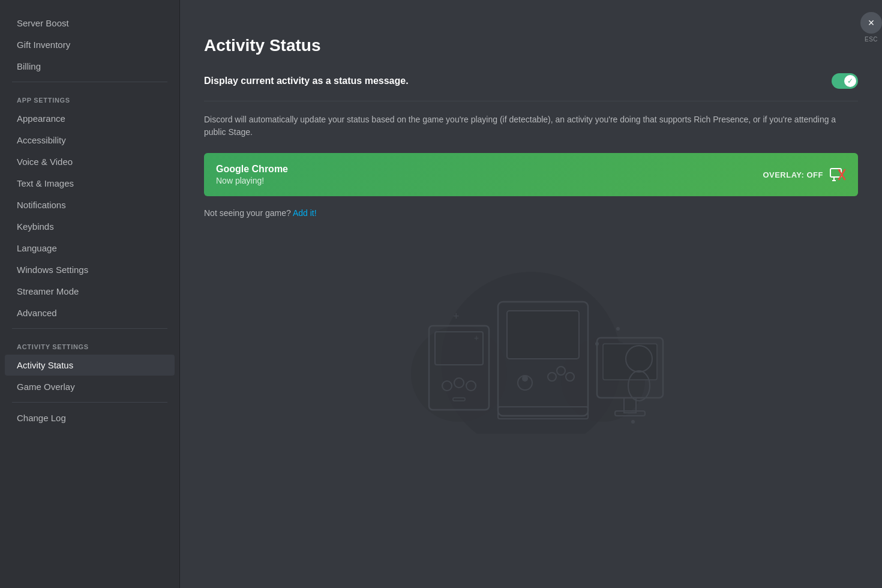  Describe the element at coordinates (90, 227) in the screenshot. I see `sidebar-item-keybinds: Keybinds` at that location.